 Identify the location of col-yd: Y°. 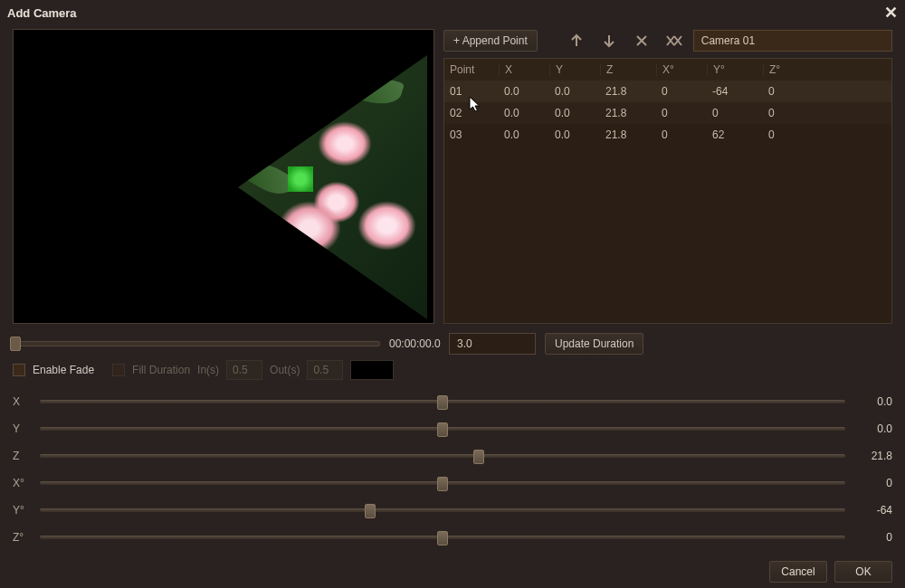
(735, 70).